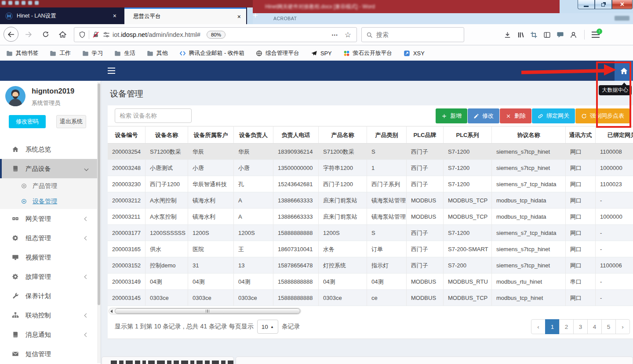 Image resolution: width=633 pixels, height=364 pixels. I want to click on page-next-button: ›, so click(622, 327).